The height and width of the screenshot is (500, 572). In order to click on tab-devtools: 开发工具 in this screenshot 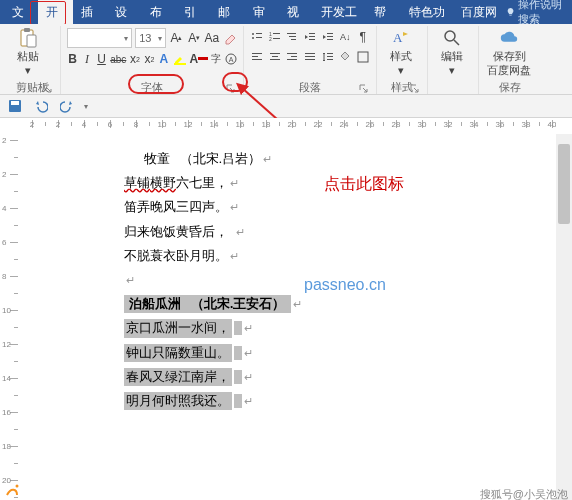, I will do `click(340, 12)`.